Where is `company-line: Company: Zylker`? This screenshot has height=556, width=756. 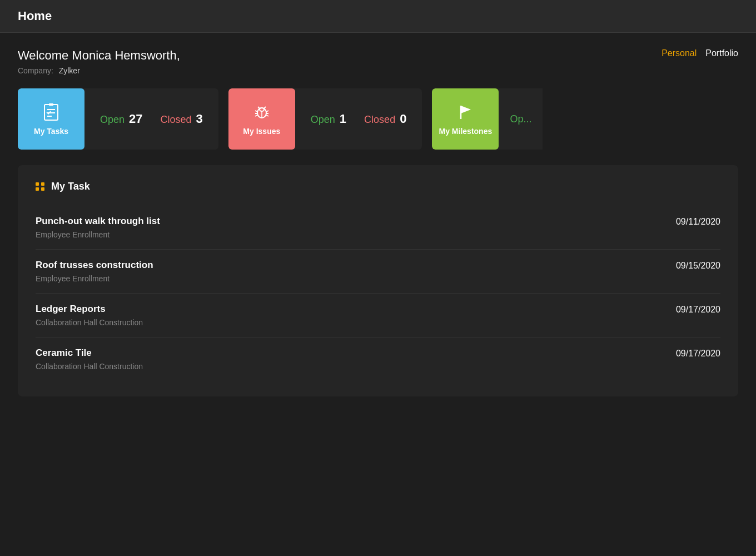 company-line: Company: Zylker is located at coordinates (99, 71).